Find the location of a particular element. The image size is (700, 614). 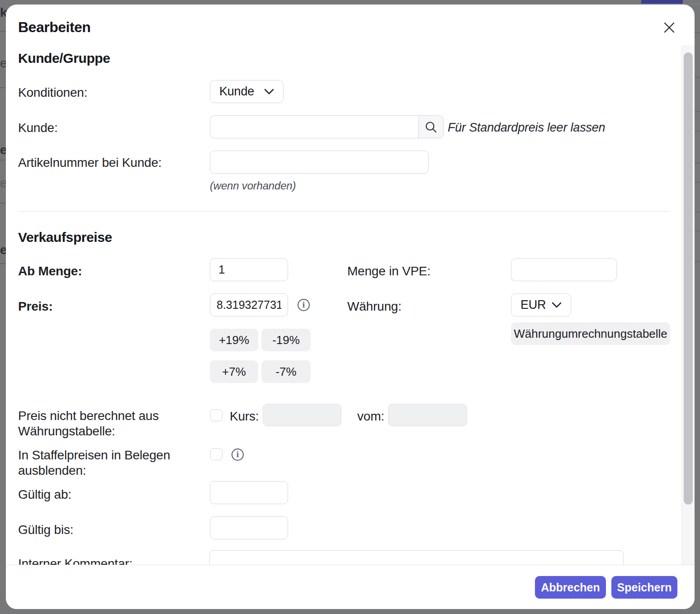

minus-19-percent-button: -19% is located at coordinates (286, 340).